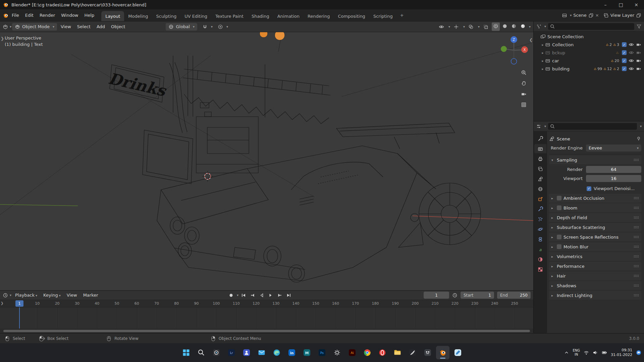  Describe the element at coordinates (530, 27) in the screenshot. I see `shading-dropdown: ▾` at that location.